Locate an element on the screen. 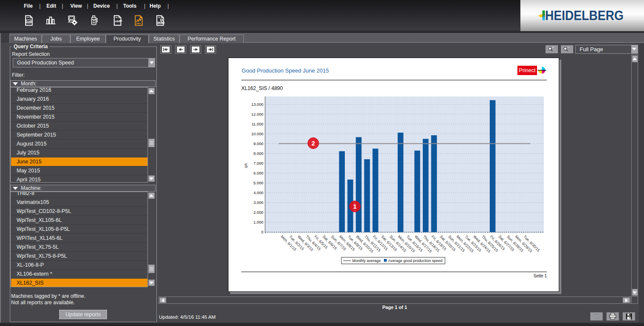 Image resolution: width=644 pixels, height=326 pixels. svg-text: 10.000 is located at coordinates (257, 134).